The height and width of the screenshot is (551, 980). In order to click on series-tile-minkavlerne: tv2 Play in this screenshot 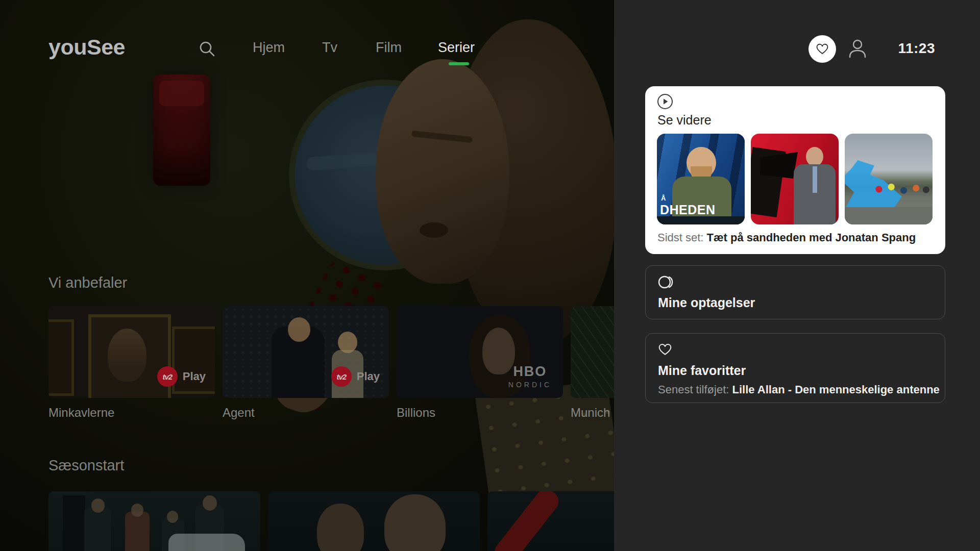, I will do `click(132, 352)`.